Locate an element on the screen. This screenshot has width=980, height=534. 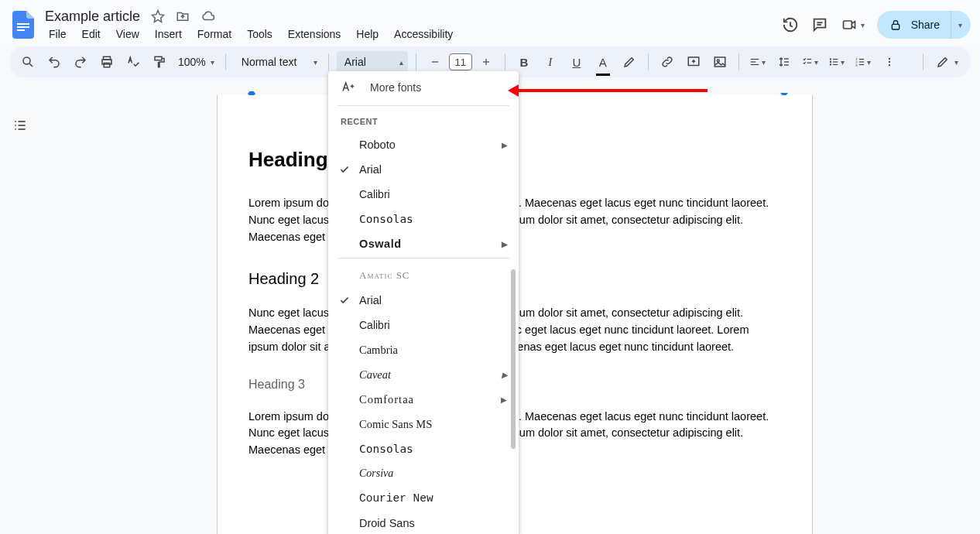
font-family-dropdown: Arial▴ is located at coordinates (372, 62).